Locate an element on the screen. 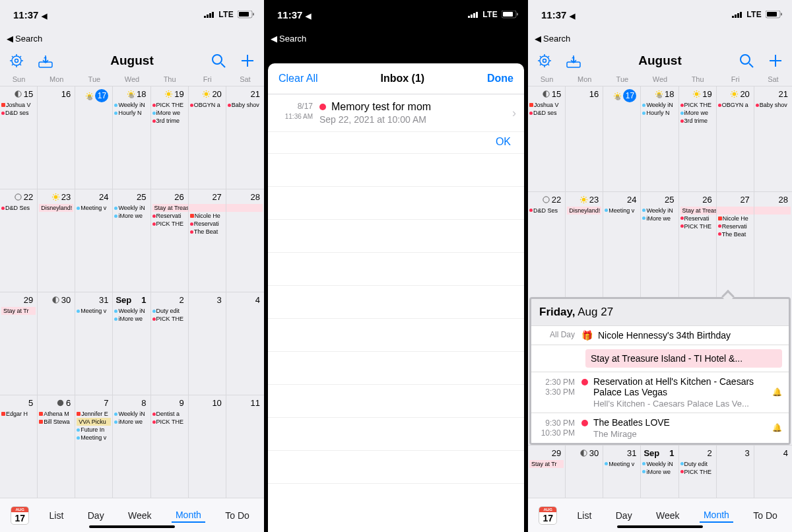 This screenshot has height=532, width=792. popover-header: Friday, Aug 27 is located at coordinates (660, 312).